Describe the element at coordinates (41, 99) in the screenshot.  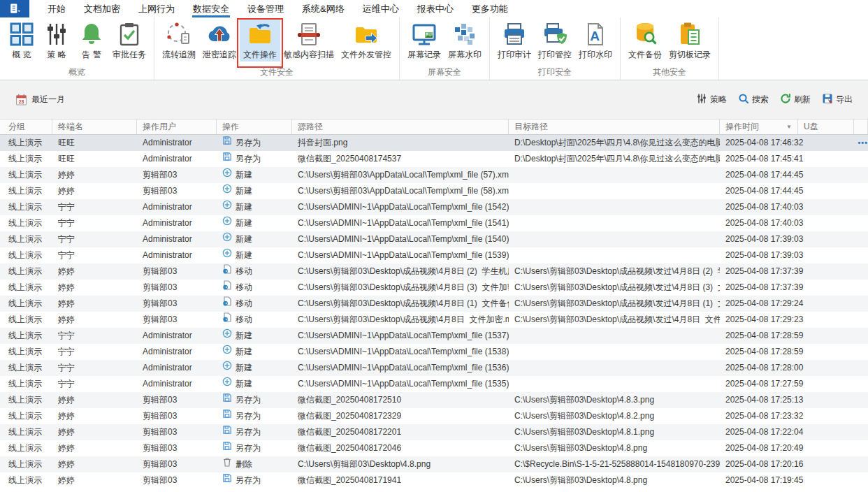
I see `date-range-filter: 23 最近一月` at that location.